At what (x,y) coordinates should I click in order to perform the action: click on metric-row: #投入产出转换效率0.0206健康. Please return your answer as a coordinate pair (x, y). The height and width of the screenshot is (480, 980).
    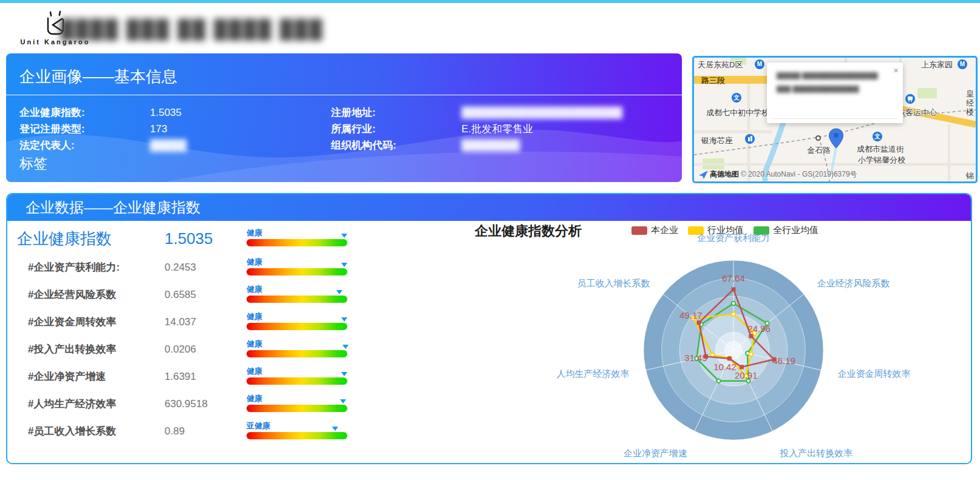
    Looking at the image, I should click on (187, 350).